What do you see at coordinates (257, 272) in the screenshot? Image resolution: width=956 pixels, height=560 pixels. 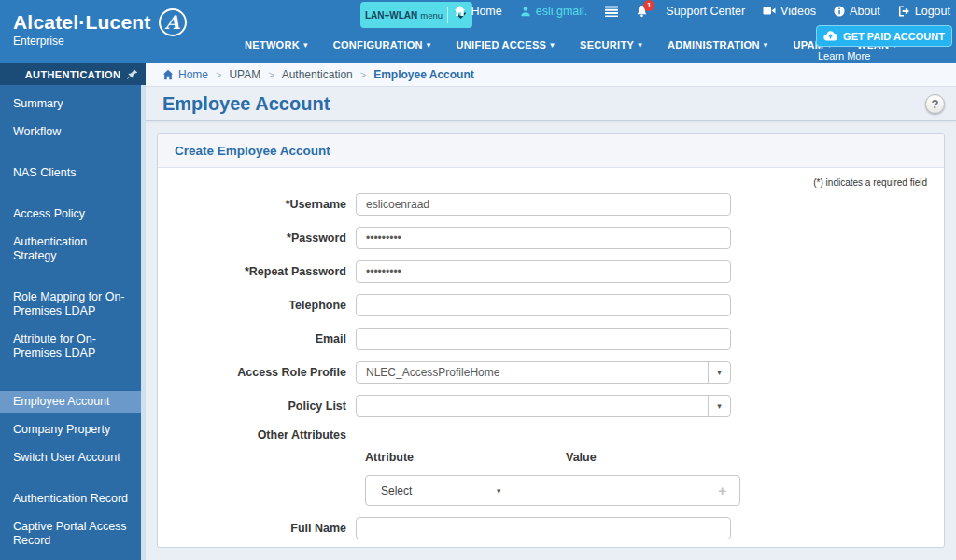 I see `repeat-password-label: *Repeat Password` at bounding box center [257, 272].